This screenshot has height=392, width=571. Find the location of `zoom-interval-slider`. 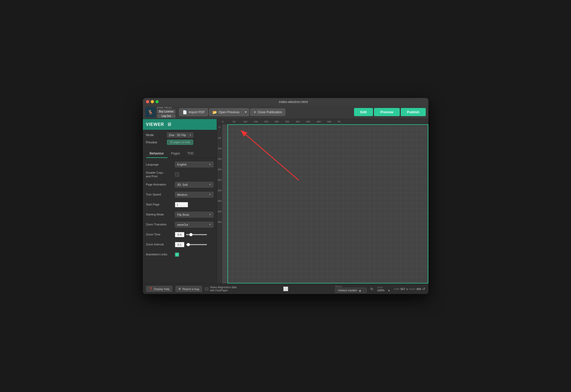

zoom-interval-slider is located at coordinates (196, 245).